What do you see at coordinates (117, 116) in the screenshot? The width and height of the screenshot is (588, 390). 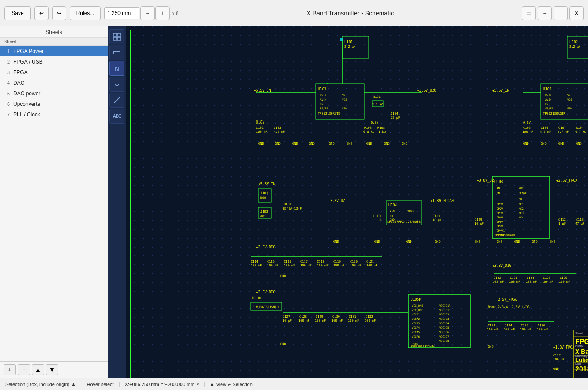 I see `text-tool-icon: ABC` at bounding box center [117, 116].